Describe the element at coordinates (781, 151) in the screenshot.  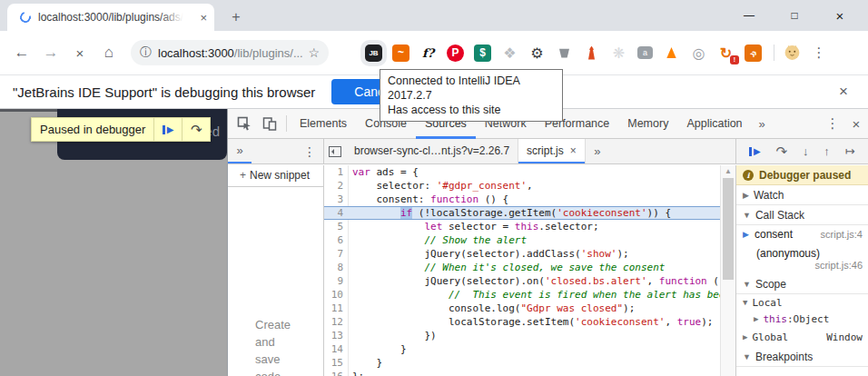
I see `step-over-icon: ↷` at that location.